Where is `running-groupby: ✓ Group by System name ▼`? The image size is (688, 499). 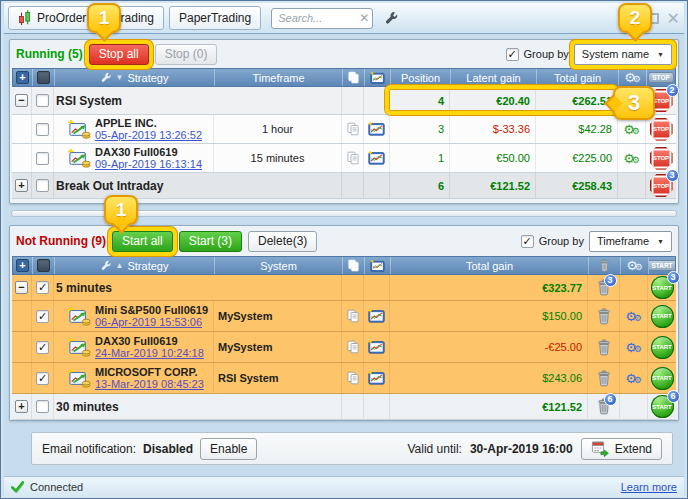
running-groupby: ✓ Group by System name ▼ is located at coordinates (589, 54).